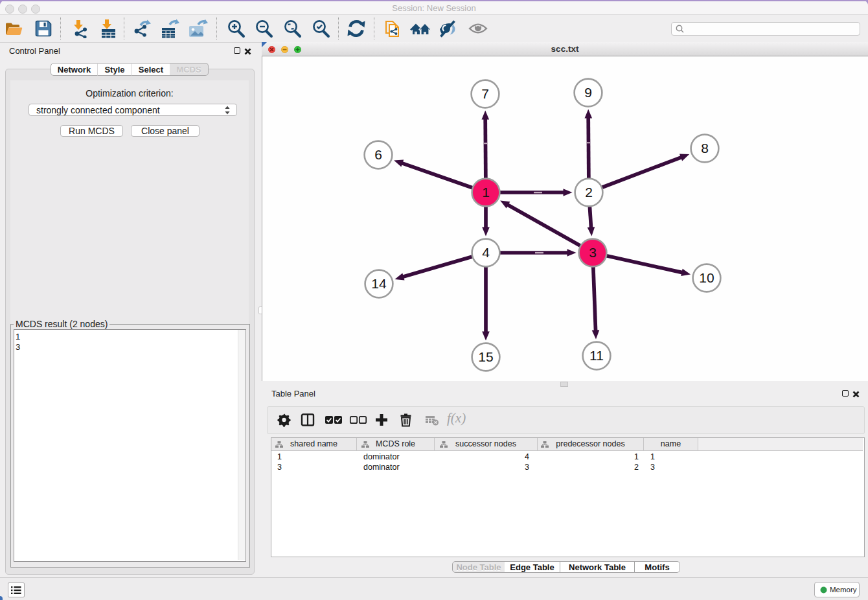  Describe the element at coordinates (486, 192) in the screenshot. I see `svg-text: 1` at that location.